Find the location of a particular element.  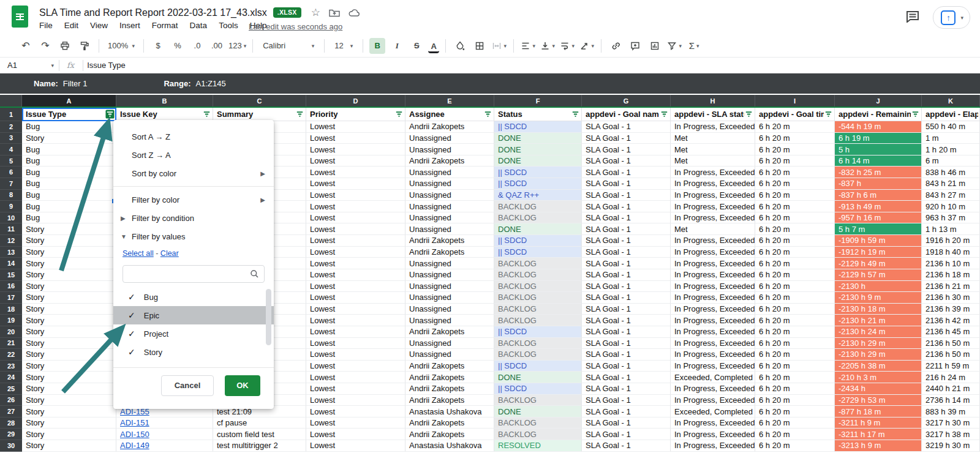

row-number: 7 is located at coordinates (11, 184).